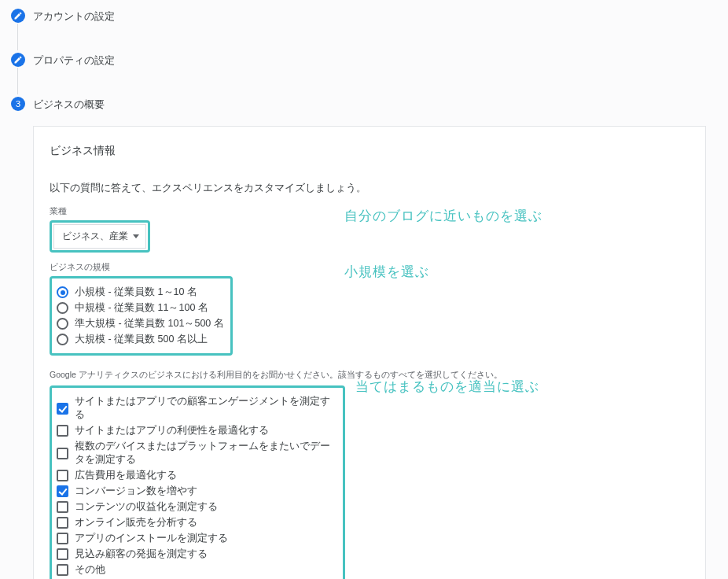  I want to click on goal-option-crossdevice: 複数のデバイスまたはプラットフォームをまたいでデータを測定する, so click(197, 453).